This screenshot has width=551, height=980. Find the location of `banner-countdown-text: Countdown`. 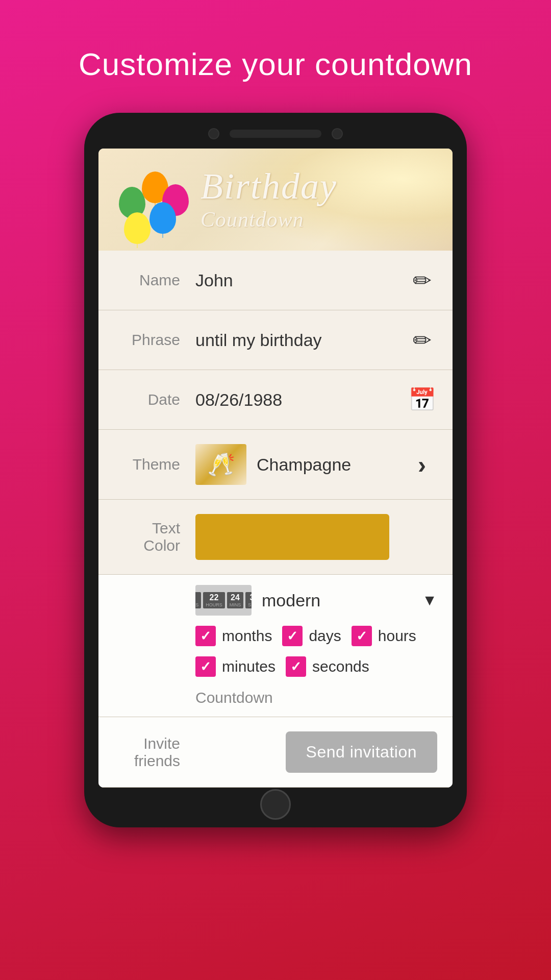

banner-countdown-text: Countdown is located at coordinates (269, 219).